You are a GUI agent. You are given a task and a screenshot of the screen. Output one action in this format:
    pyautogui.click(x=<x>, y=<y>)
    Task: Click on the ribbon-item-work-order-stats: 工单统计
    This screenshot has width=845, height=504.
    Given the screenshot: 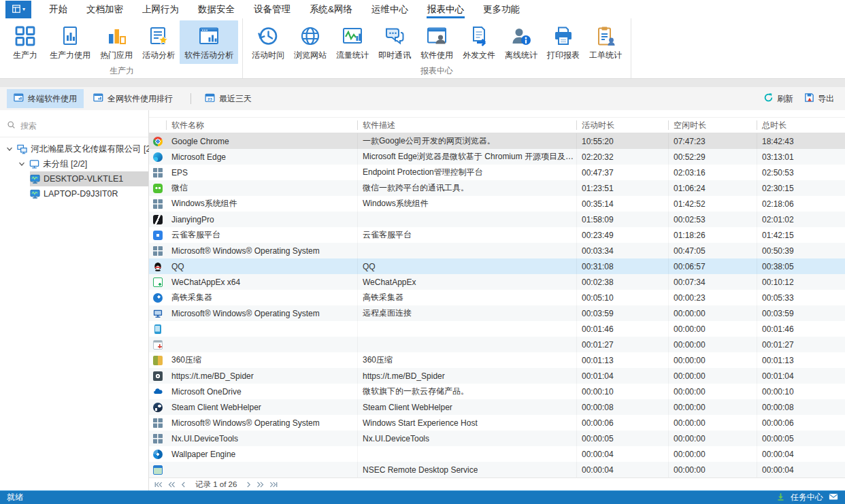 What is the action you would take?
    pyautogui.click(x=606, y=42)
    